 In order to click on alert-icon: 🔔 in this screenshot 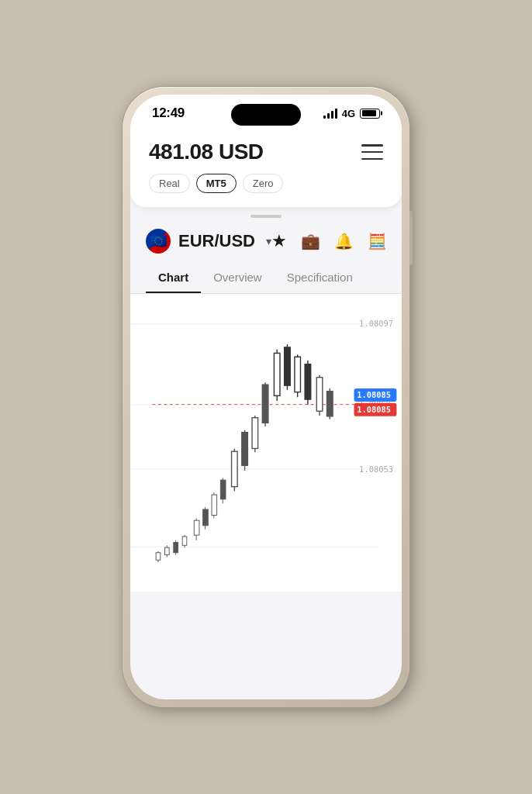, I will do `click(344, 241)`.